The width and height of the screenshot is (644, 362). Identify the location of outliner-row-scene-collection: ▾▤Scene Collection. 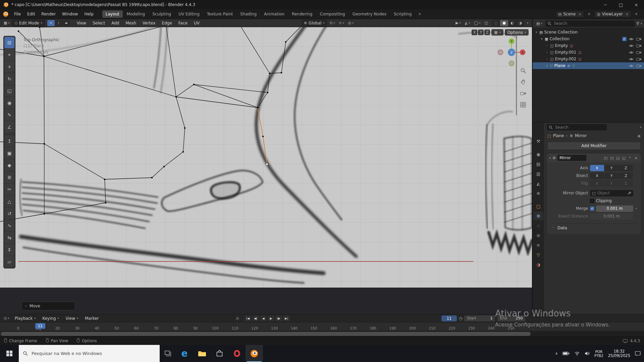
(588, 32).